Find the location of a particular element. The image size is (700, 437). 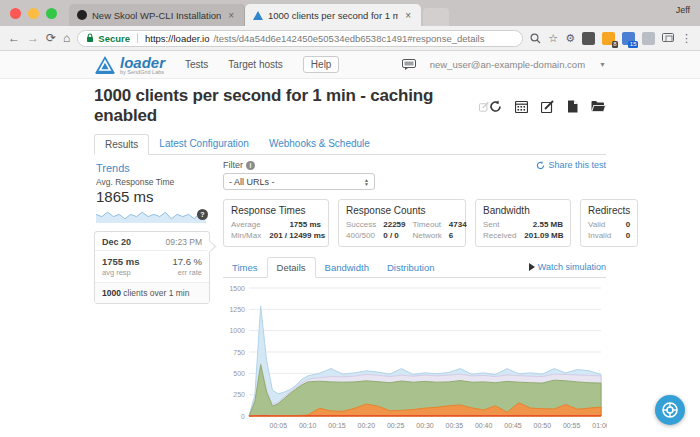

tab-webhooks-schedule: Webhooks & Schedule is located at coordinates (320, 144).